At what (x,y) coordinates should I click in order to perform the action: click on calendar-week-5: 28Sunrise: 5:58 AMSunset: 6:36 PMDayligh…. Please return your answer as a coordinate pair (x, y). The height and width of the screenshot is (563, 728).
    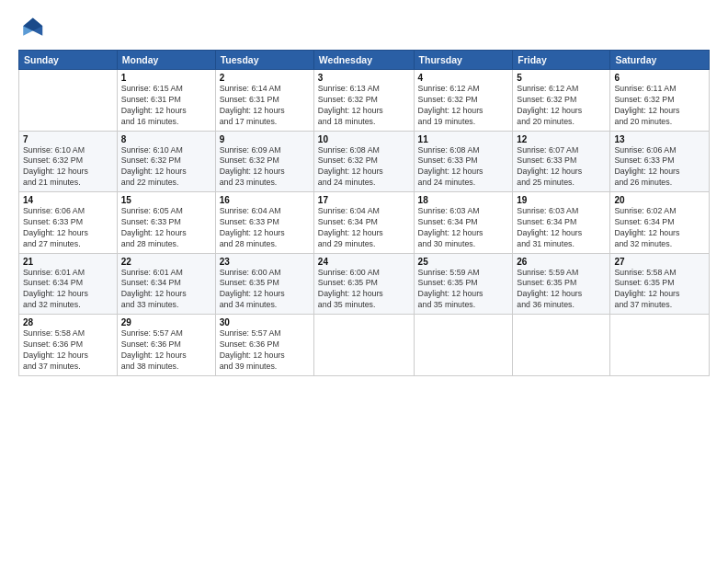
    Looking at the image, I should click on (364, 346).